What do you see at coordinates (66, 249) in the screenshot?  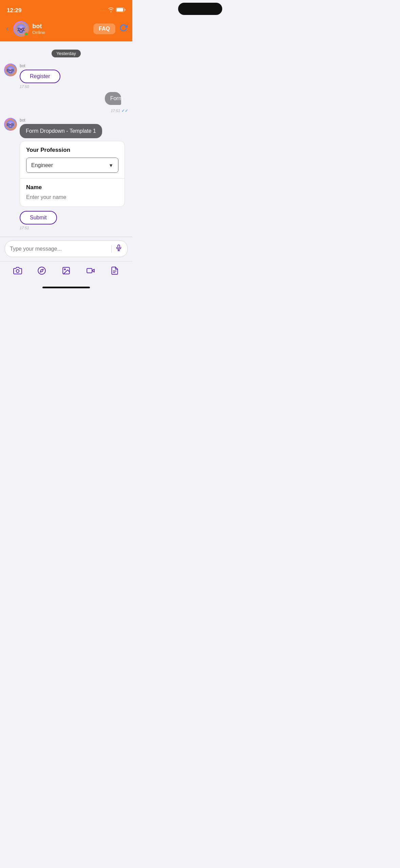 I see `input-row` at bounding box center [66, 249].